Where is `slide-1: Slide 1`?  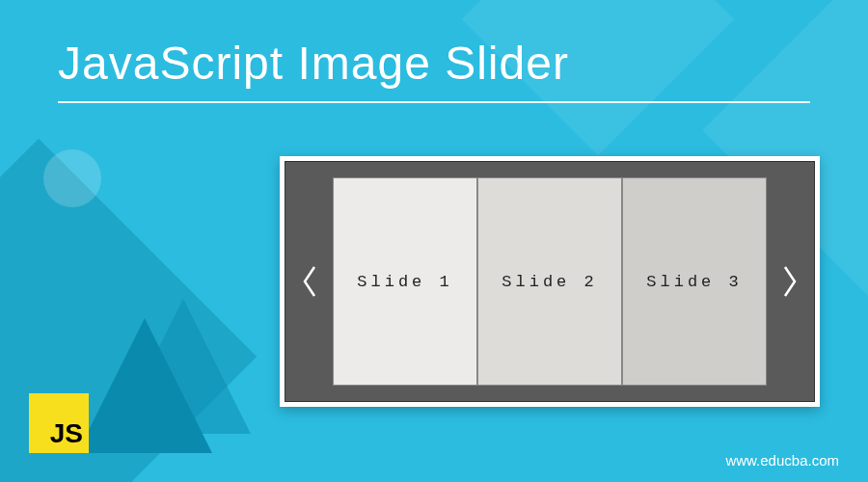
slide-1: Slide 1 is located at coordinates (405, 281).